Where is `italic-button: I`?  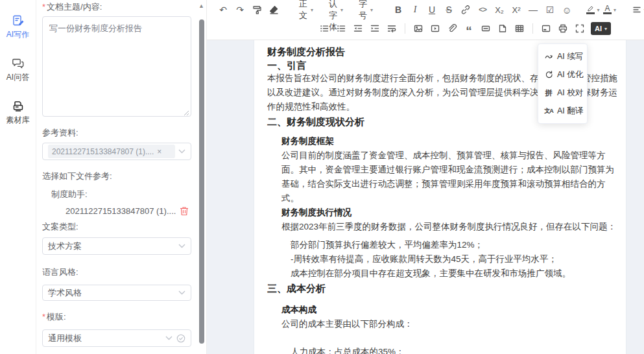 italic-button: I is located at coordinates (415, 10).